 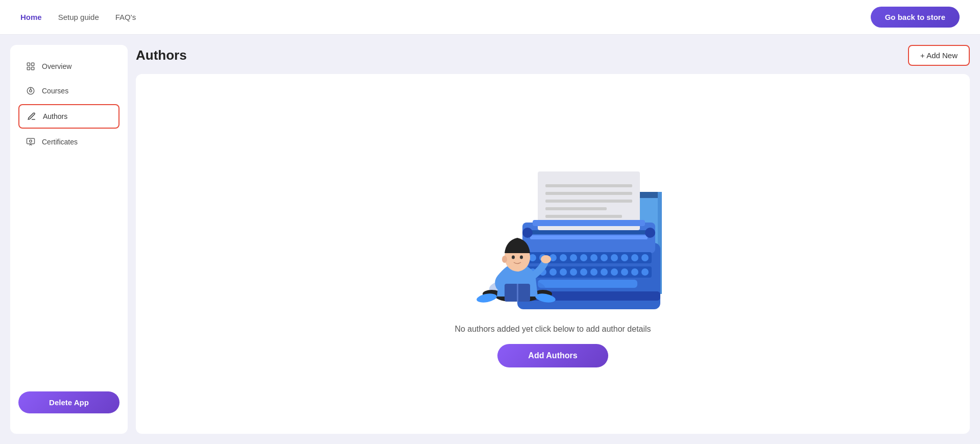 What do you see at coordinates (57, 66) in the screenshot?
I see `sidebar-item-overview-label: Overview` at bounding box center [57, 66].